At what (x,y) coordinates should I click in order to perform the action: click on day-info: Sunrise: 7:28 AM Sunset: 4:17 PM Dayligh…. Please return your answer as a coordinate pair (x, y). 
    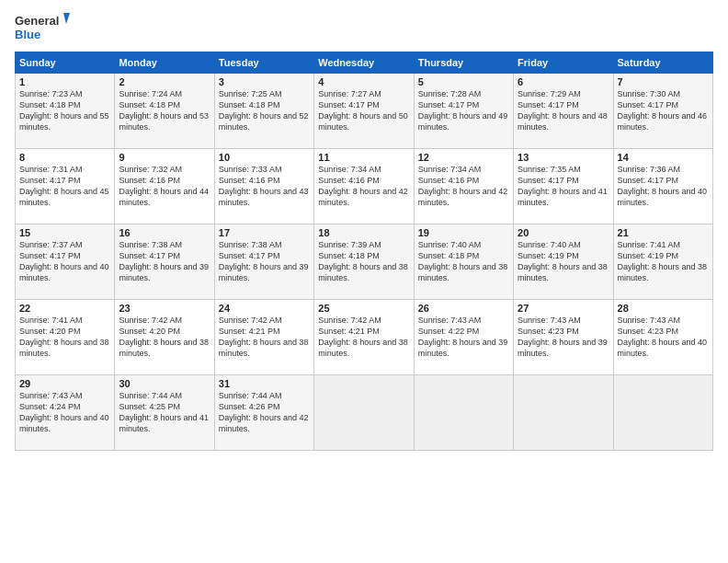
    Looking at the image, I should click on (463, 110).